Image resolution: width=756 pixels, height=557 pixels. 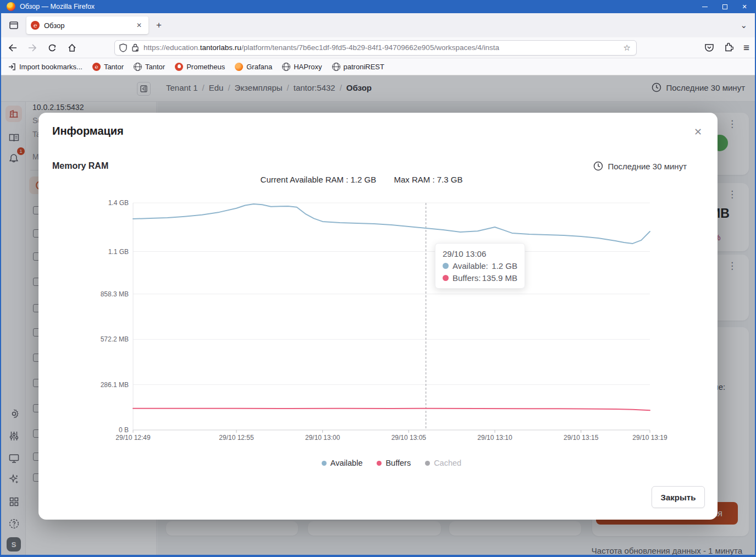 What do you see at coordinates (108, 67) in the screenshot?
I see `bookmark-tantor-1: ℮Tantor` at bounding box center [108, 67].